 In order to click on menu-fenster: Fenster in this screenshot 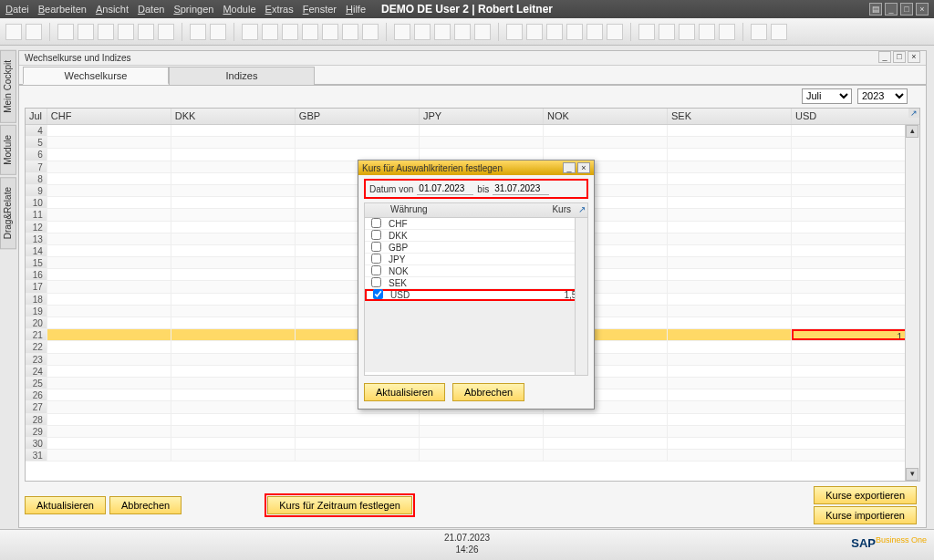, I will do `click(319, 9)`.